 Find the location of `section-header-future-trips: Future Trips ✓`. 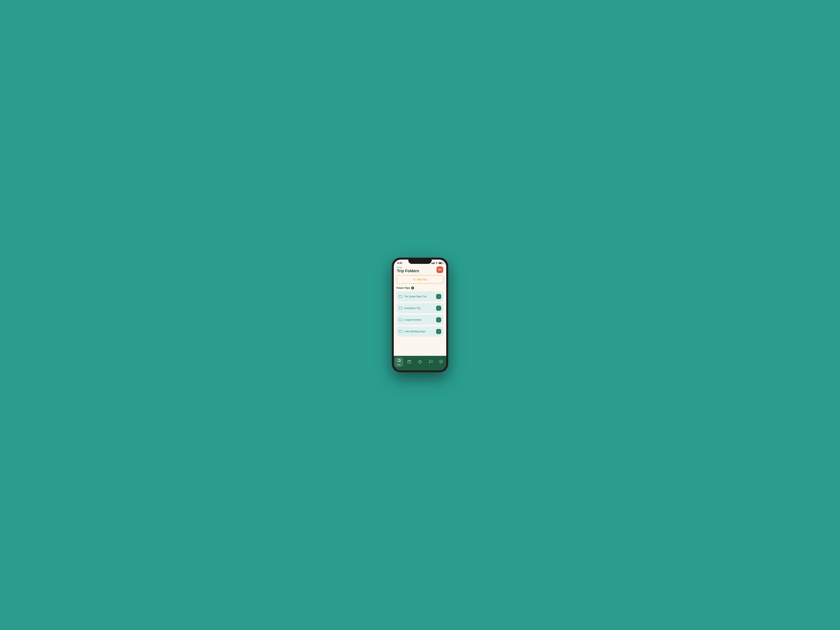

section-header-future-trips: Future Trips ✓ is located at coordinates (420, 288).